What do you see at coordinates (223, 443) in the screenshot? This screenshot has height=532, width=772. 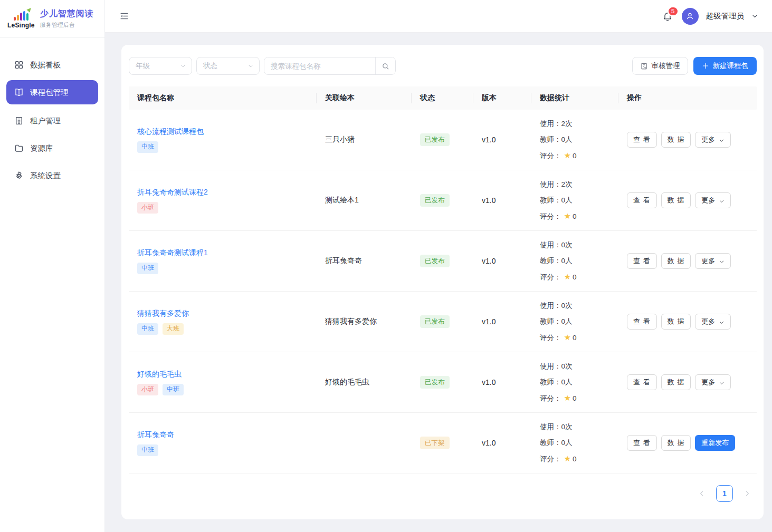 I see `name-cell: 折耳兔奇奇 中班` at bounding box center [223, 443].